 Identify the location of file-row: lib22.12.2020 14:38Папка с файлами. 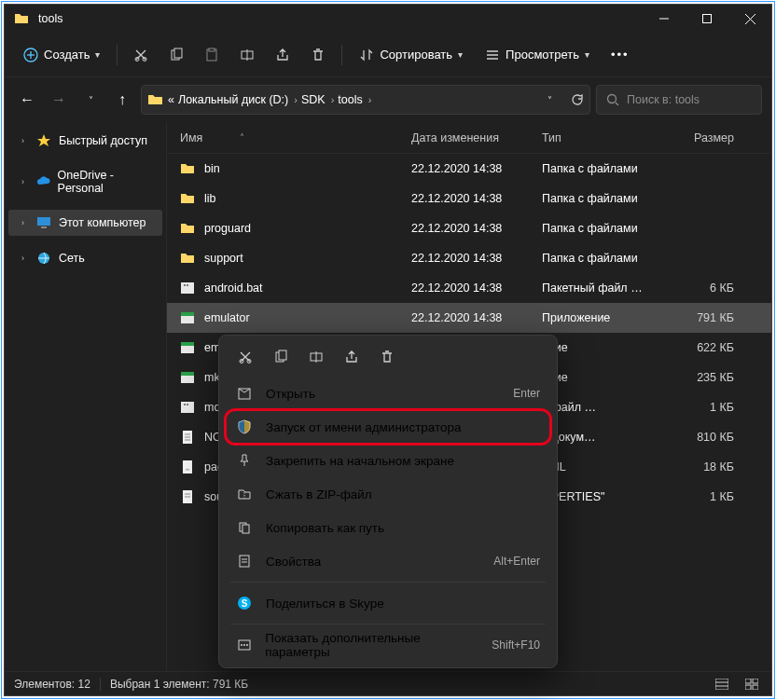
(469, 199).